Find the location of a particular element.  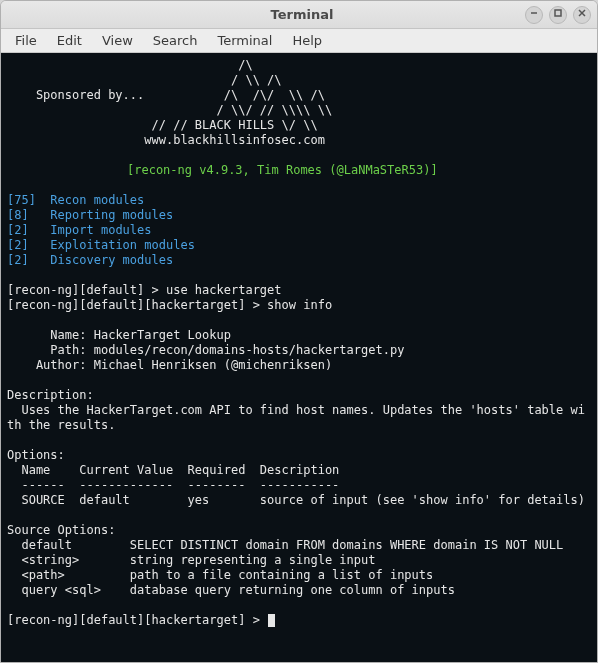

maximize-button is located at coordinates (558, 15).